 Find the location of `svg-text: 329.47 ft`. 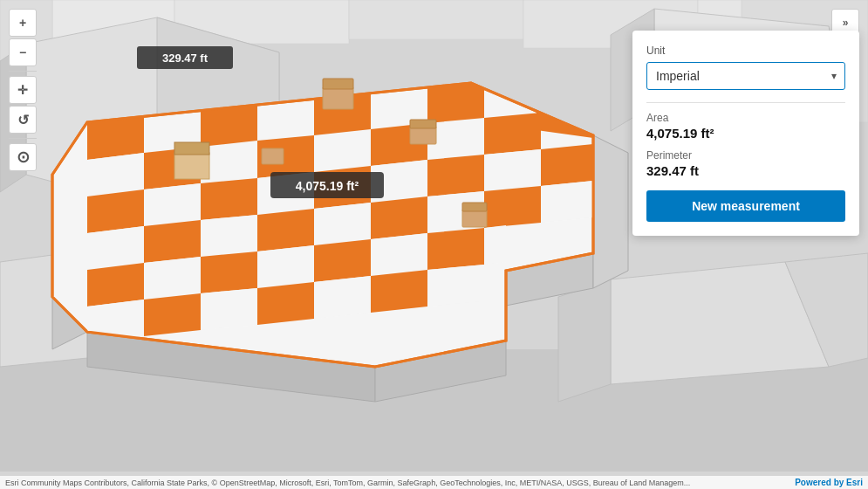

svg-text: 329.47 ft is located at coordinates (185, 58).